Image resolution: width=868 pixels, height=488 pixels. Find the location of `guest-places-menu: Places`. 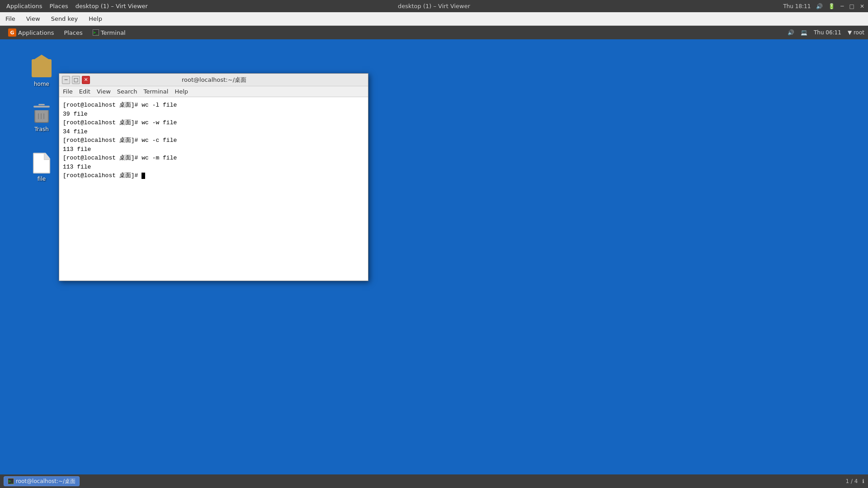

guest-places-menu: Places is located at coordinates (73, 33).